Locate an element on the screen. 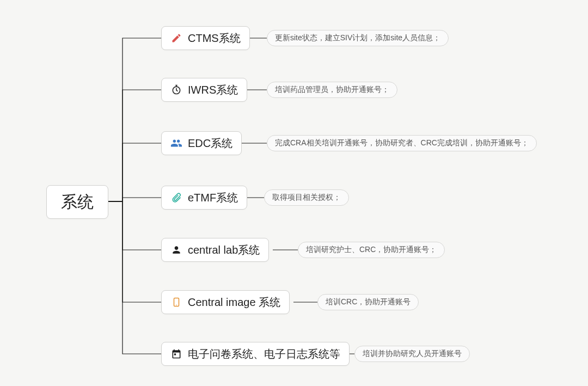 The height and width of the screenshot is (386, 588). desc-centrallab: 培训研究护士、CRC，协助开通账号； is located at coordinates (371, 250).